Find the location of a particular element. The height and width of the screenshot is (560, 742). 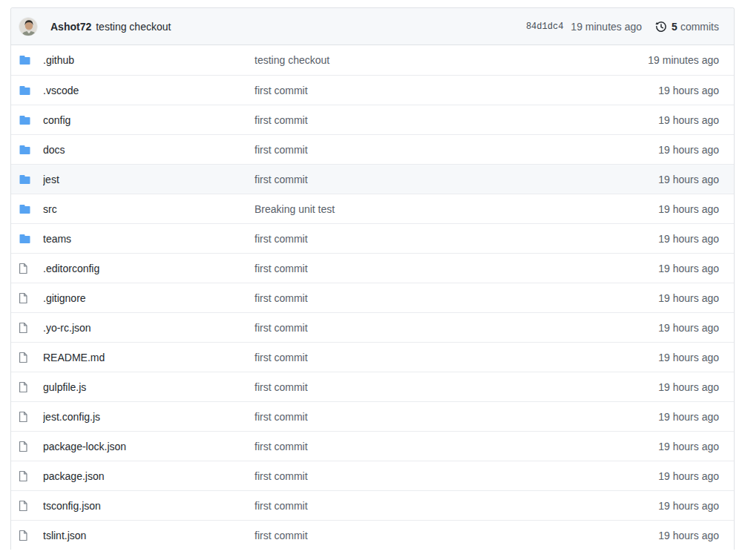

file-row-.github: .github testing checkout 19 minutes ago is located at coordinates (372, 60).